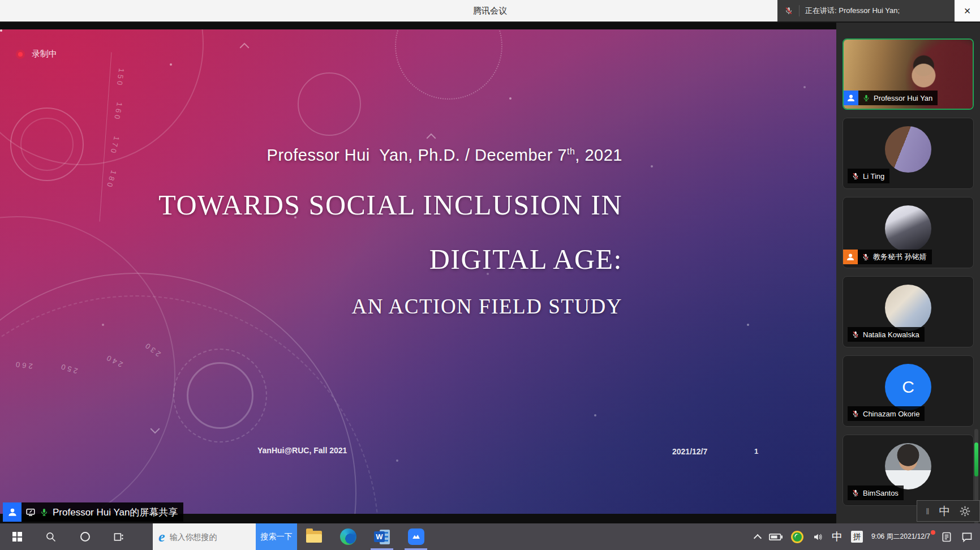 This screenshot has height=550, width=980. What do you see at coordinates (115, 513) in the screenshot?
I see `share-banner-label: Professor Hui Yan的屏幕共享` at bounding box center [115, 513].